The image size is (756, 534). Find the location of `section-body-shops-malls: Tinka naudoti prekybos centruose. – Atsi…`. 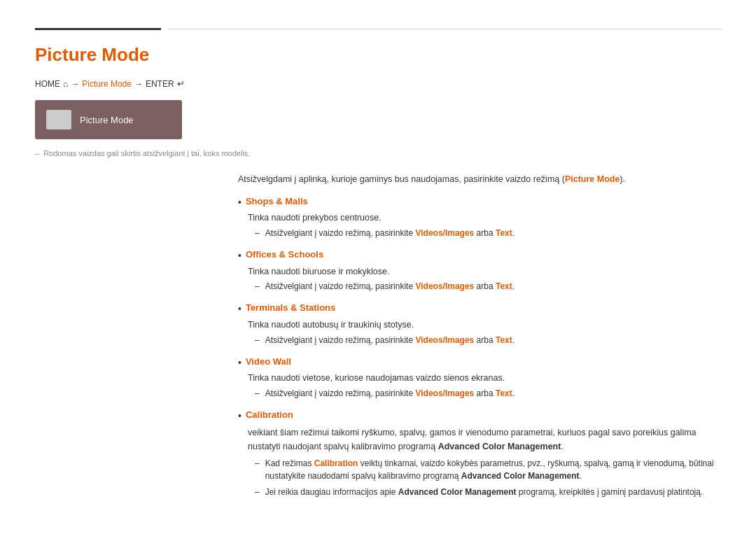

section-body-shops-malls: Tinka naudoti prekybos centruose. – Atsi… is located at coordinates (479, 225).